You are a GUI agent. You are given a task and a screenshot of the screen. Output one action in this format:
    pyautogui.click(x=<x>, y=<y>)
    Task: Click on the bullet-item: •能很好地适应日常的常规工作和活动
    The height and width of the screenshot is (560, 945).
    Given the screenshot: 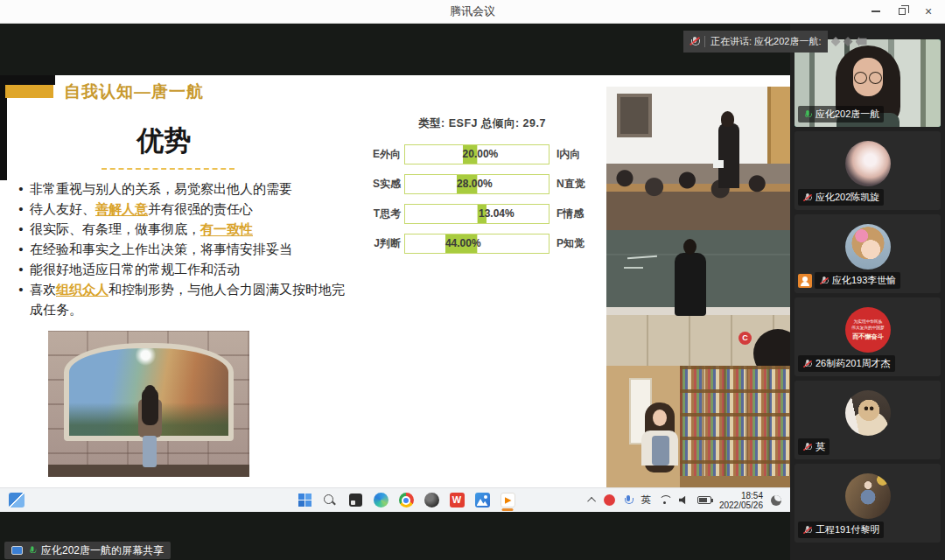 What is the action you would take?
    pyautogui.click(x=182, y=270)
    